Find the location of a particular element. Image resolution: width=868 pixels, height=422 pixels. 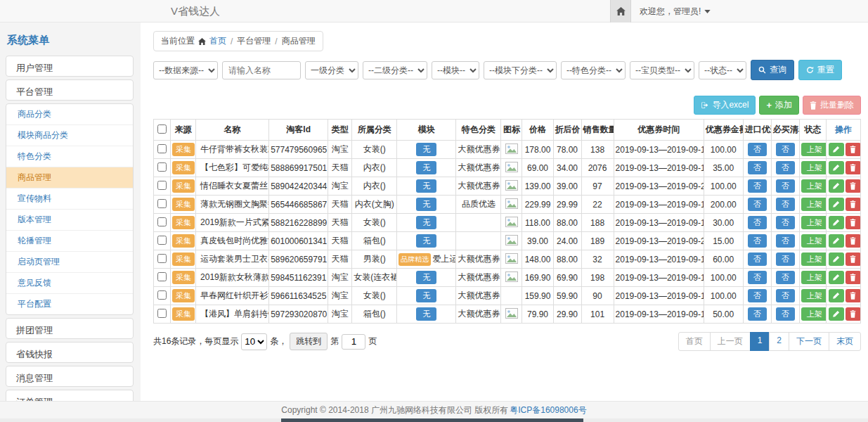

page-button-4: 下一页 is located at coordinates (809, 342).